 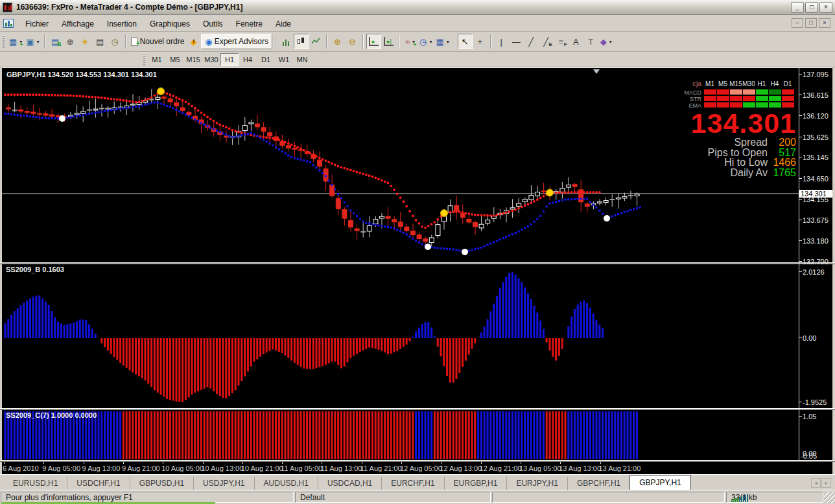 What do you see at coordinates (213, 24) in the screenshot?
I see `menu-outils: Outils` at bounding box center [213, 24].